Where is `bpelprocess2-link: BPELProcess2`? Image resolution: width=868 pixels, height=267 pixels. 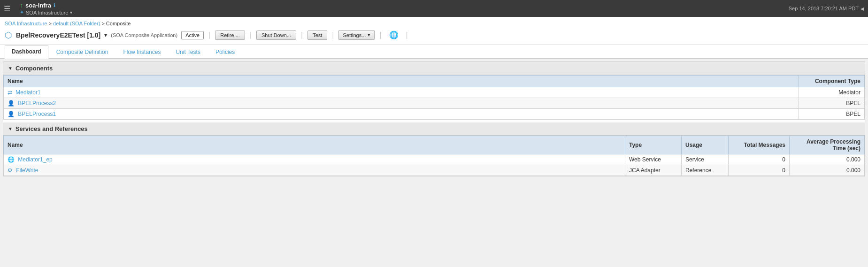
bpelprocess2-link: BPELProcess2 is located at coordinates (37, 103).